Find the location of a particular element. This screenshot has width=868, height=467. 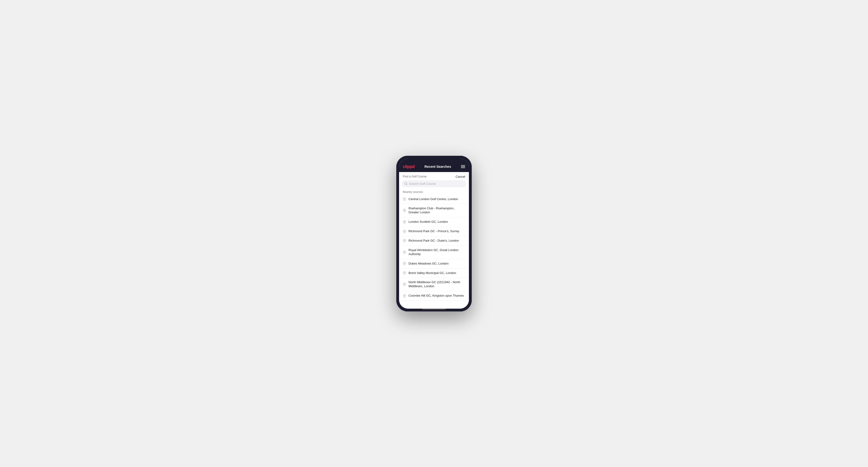

course-name: Dukes Meadows GC, London is located at coordinates (429, 264).